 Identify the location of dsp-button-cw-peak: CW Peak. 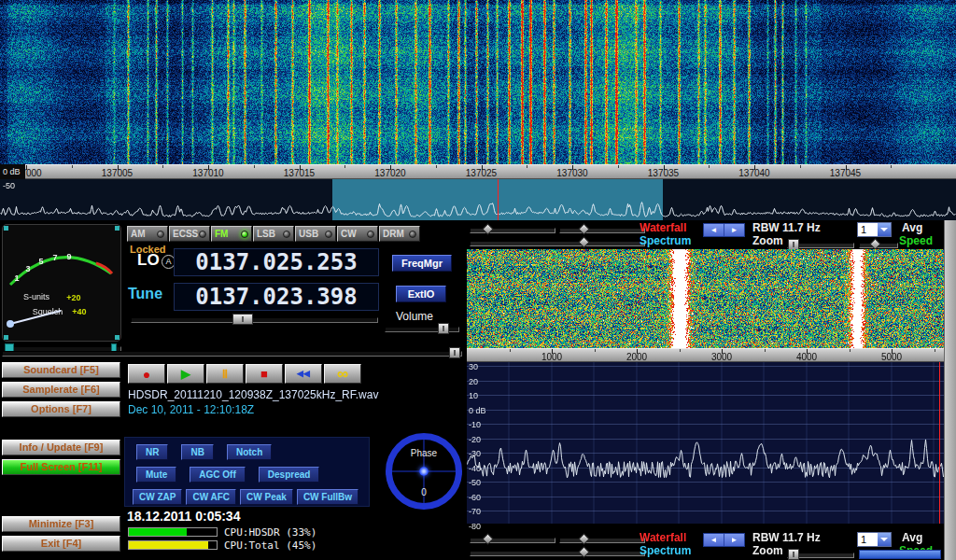
(267, 497).